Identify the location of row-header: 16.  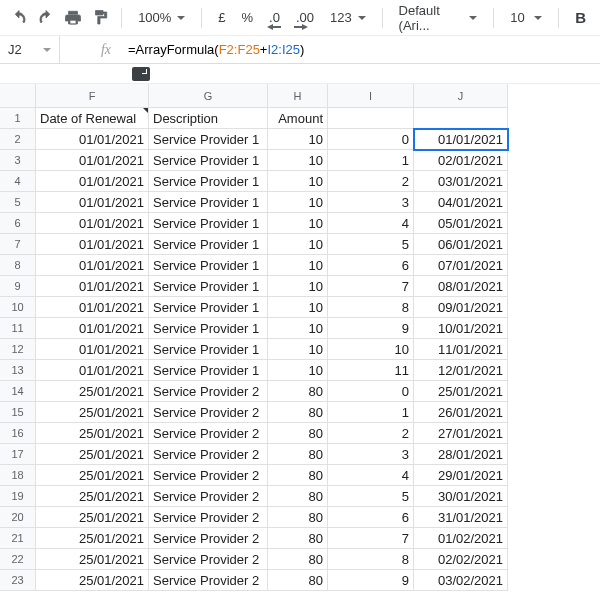
(18, 434).